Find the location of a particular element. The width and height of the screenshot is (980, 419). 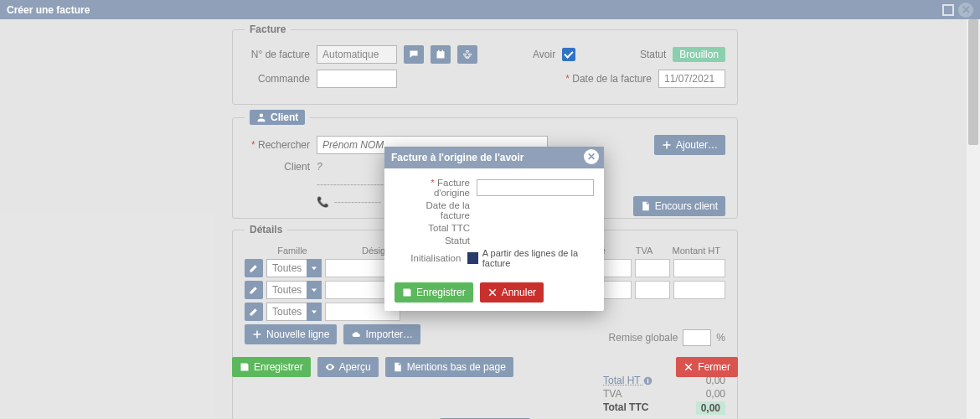

encours-client-button: Encours client is located at coordinates (679, 206).